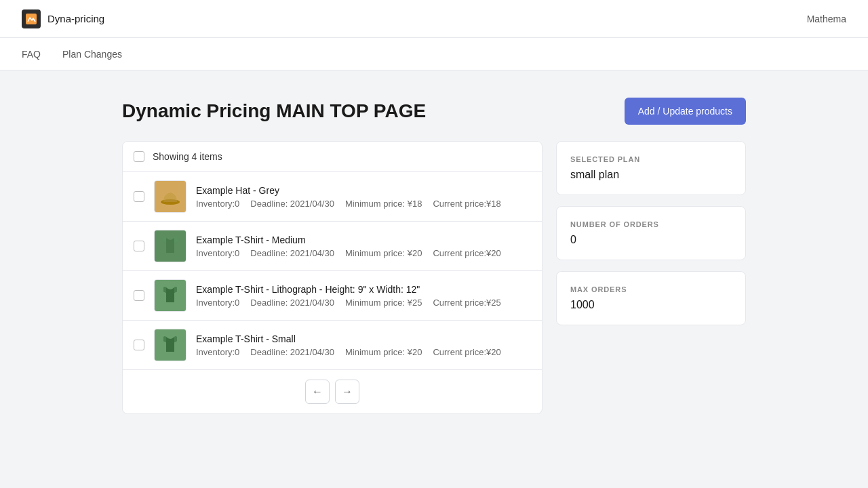 The width and height of the screenshot is (868, 488). What do you see at coordinates (651, 240) in the screenshot?
I see `num-orders-value: 0` at bounding box center [651, 240].